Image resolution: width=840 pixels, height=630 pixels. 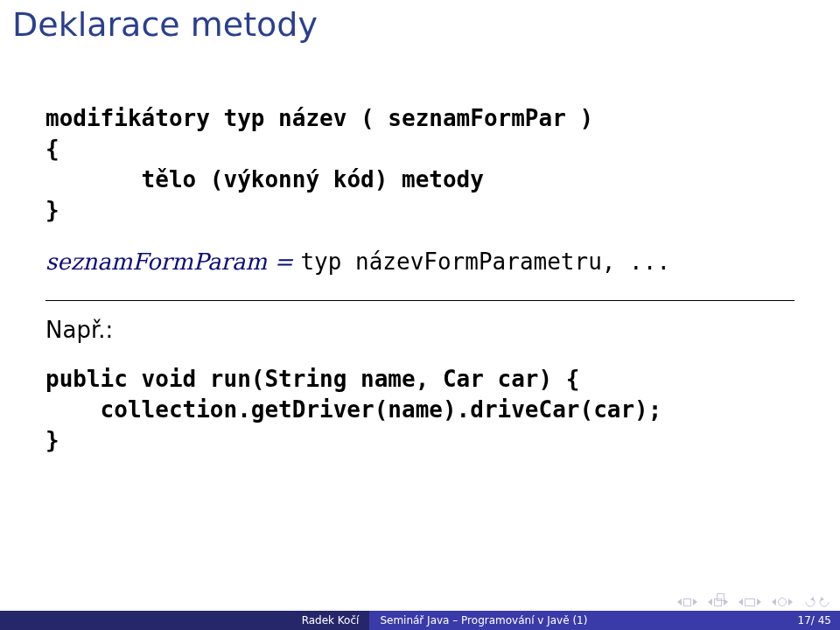 What do you see at coordinates (718, 602) in the screenshot?
I see `frame-icon` at bounding box center [718, 602].